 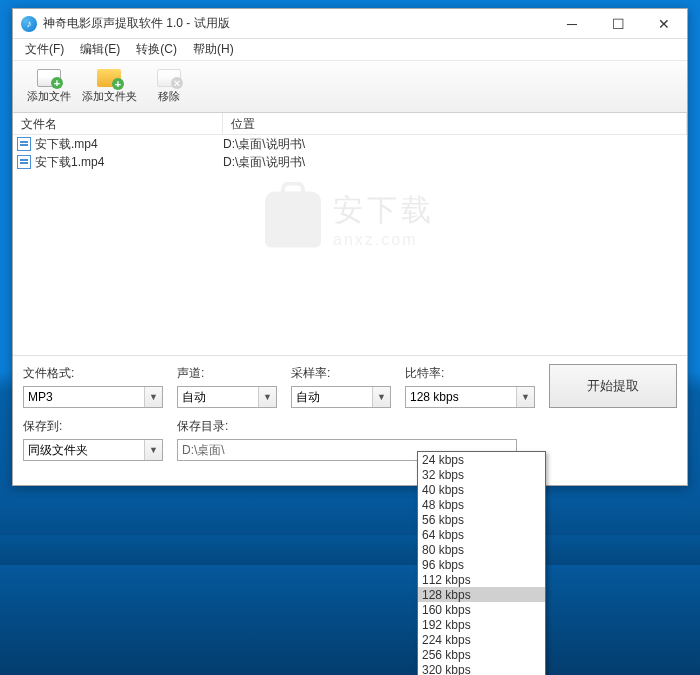 I want to click on menu-help: 帮助(H), so click(x=214, y=50).